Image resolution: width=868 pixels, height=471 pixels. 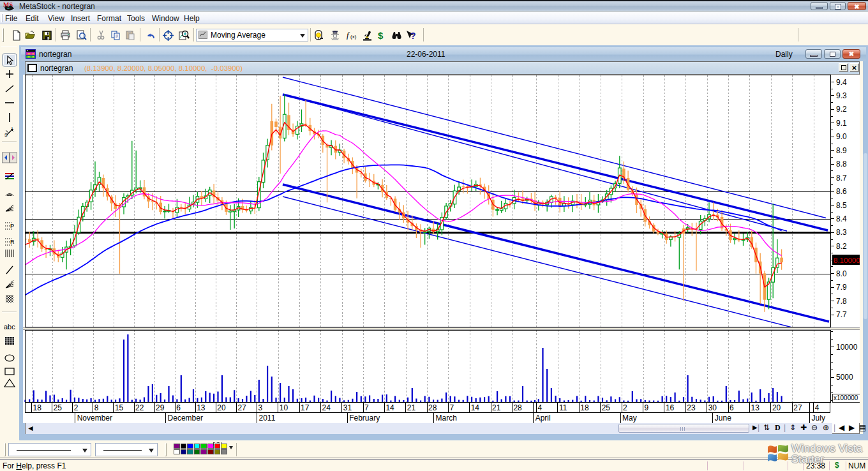 I want to click on svg-text: 17, so click(x=305, y=408).